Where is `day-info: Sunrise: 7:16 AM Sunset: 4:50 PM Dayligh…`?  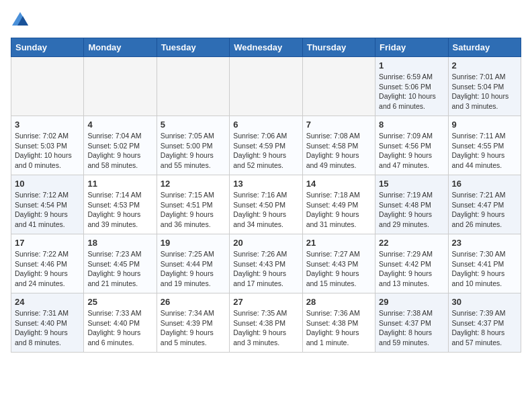
day-info: Sunrise: 7:16 AM Sunset: 4:50 PM Dayligh… is located at coordinates (266, 210).